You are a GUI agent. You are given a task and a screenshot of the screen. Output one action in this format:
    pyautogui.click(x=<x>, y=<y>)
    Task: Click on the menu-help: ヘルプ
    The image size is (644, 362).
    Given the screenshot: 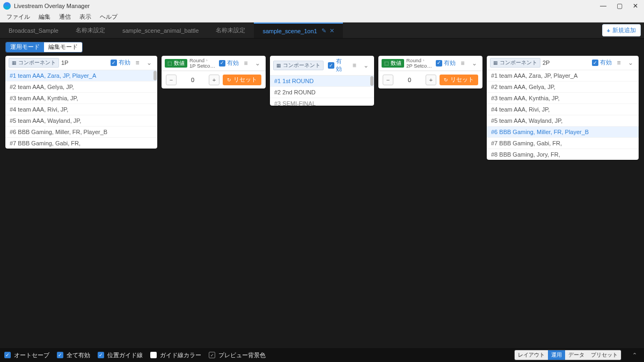 What is the action you would take?
    pyautogui.click(x=108, y=17)
    